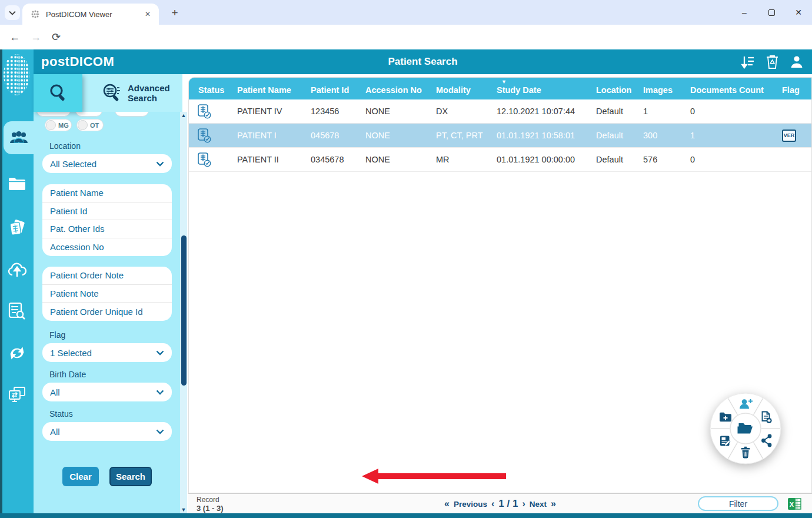  Describe the element at coordinates (328, 111) in the screenshot. I see `cell-patient-id: 123456` at that location.